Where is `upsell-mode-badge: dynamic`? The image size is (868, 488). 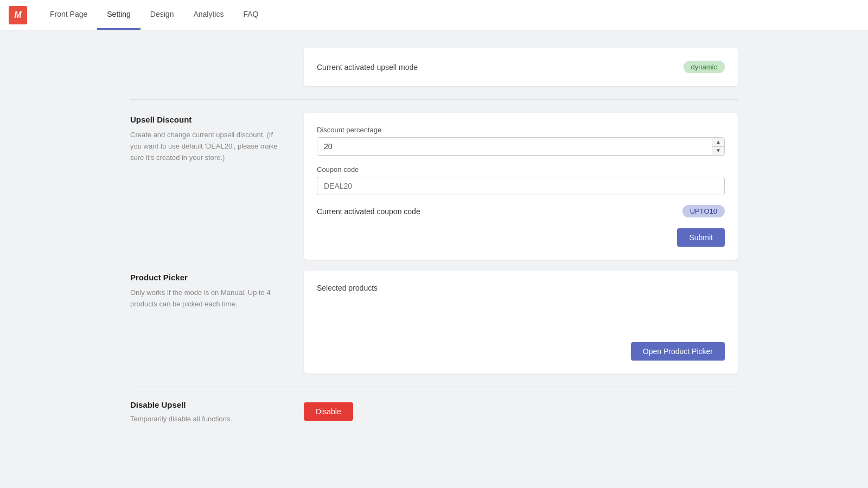
upsell-mode-badge: dynamic is located at coordinates (704, 67).